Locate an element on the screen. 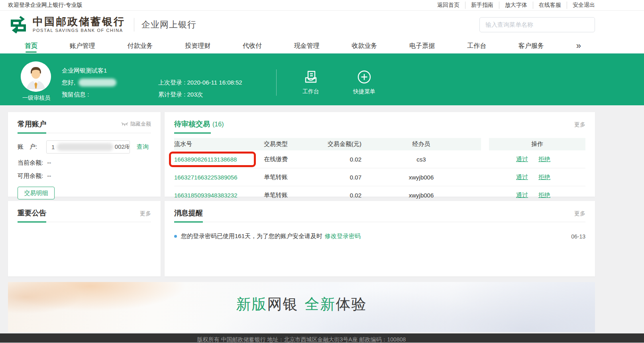 The image size is (644, 343). top-link-guide: 新手指南 is located at coordinates (482, 5).